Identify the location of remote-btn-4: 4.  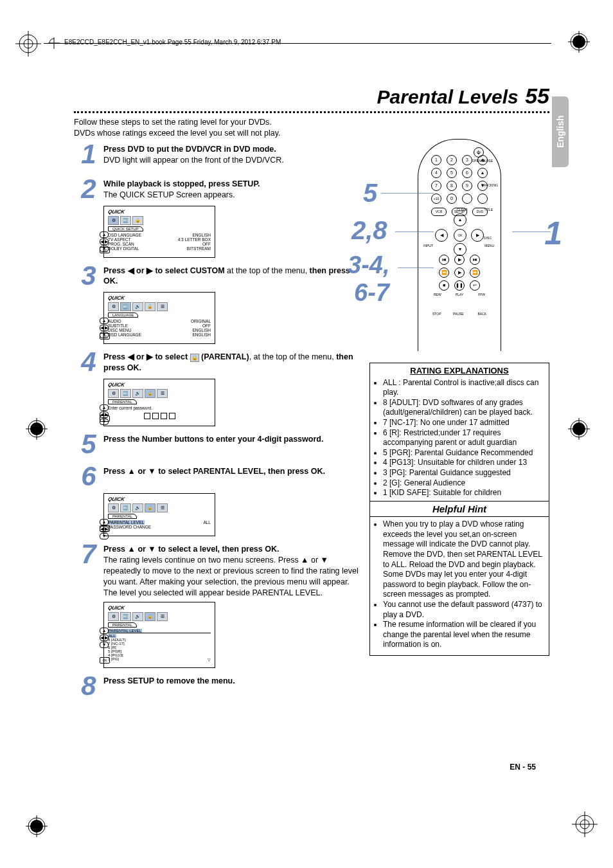
(436, 173).